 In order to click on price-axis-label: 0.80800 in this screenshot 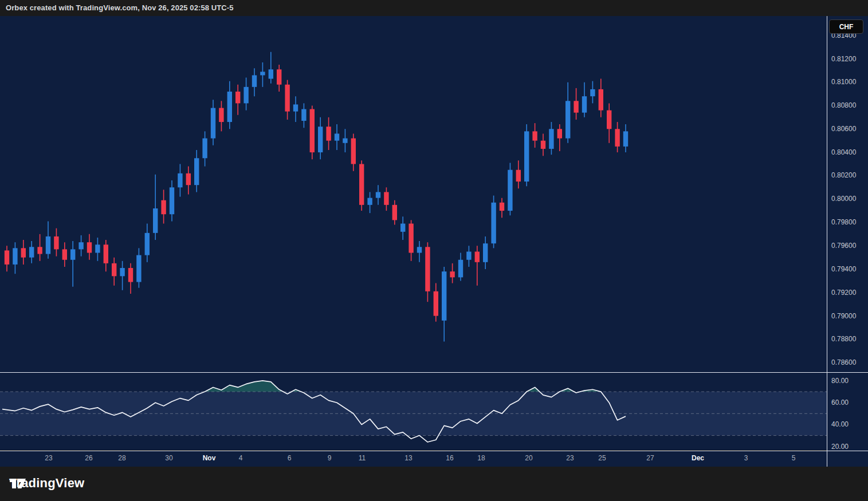, I will do `click(843, 105)`.